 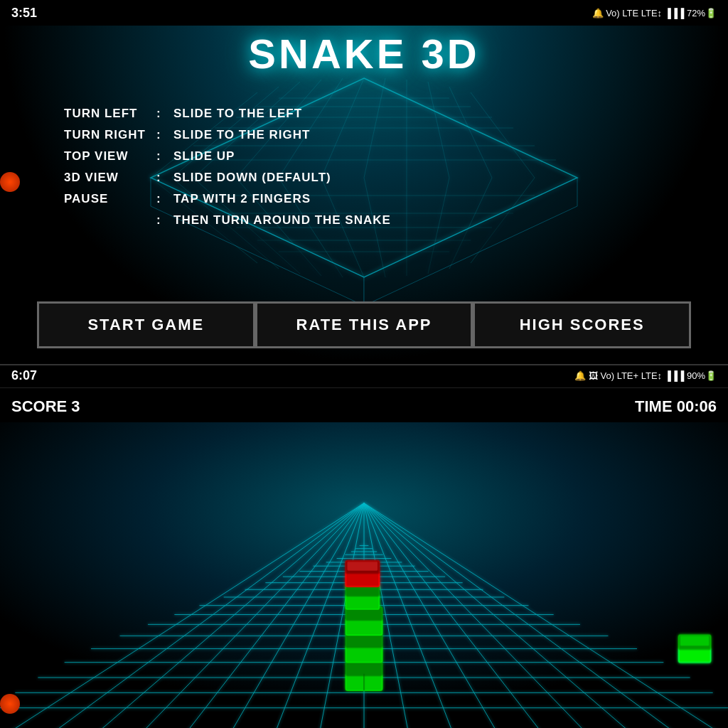 I want to click on instruction-row-4: 3D VIEW : SLIDE DOWN (DEFAULT), so click(x=228, y=178).